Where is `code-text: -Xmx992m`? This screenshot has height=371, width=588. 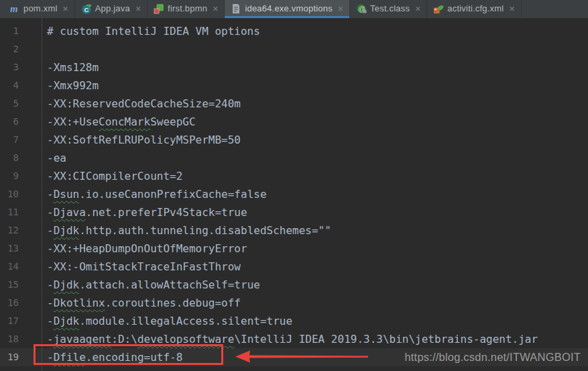 code-text: -Xmx992m is located at coordinates (70, 86).